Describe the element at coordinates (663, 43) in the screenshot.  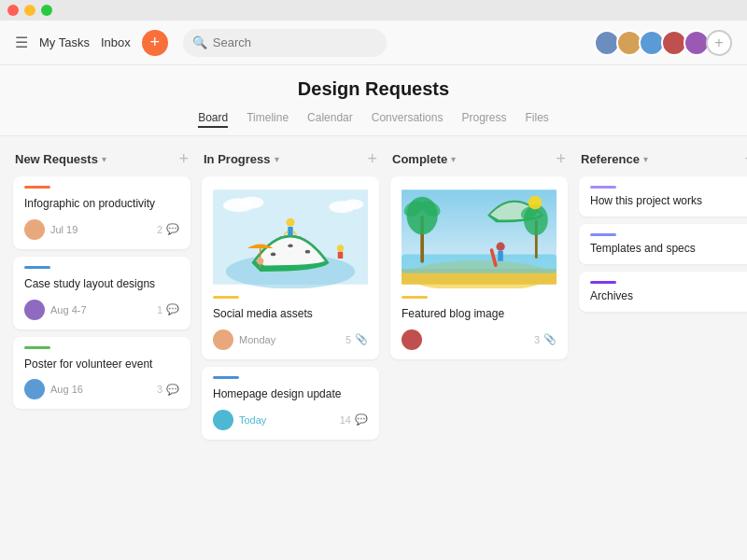
I see `team-avatars: +` at that location.